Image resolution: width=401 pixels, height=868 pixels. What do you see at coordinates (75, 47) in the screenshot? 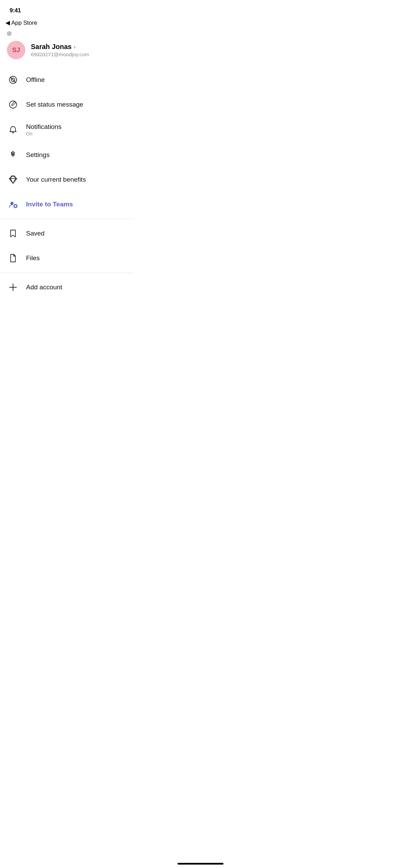
I see `profile-chevron-icon: ›` at bounding box center [75, 47].